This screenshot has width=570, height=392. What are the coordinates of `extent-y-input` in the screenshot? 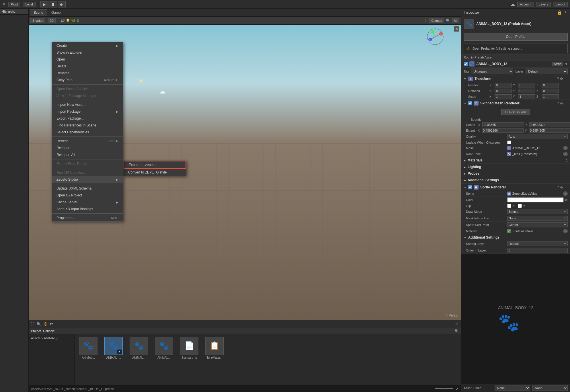 It's located at (549, 130).